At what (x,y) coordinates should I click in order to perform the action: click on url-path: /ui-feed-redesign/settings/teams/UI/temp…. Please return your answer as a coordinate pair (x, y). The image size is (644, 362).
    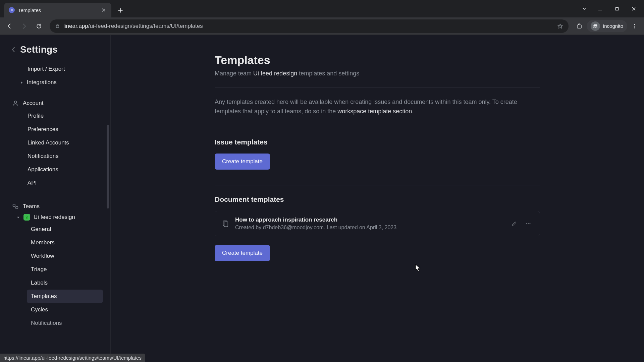
    Looking at the image, I should click on (146, 26).